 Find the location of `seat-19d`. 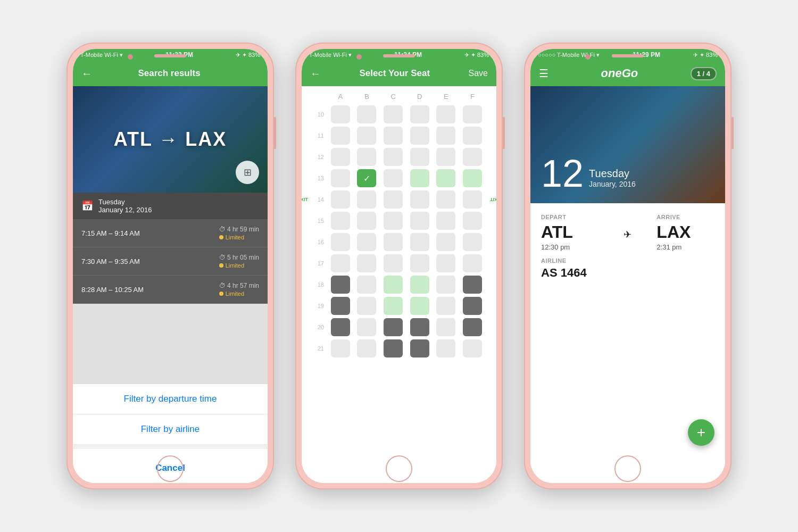

seat-19d is located at coordinates (420, 306).